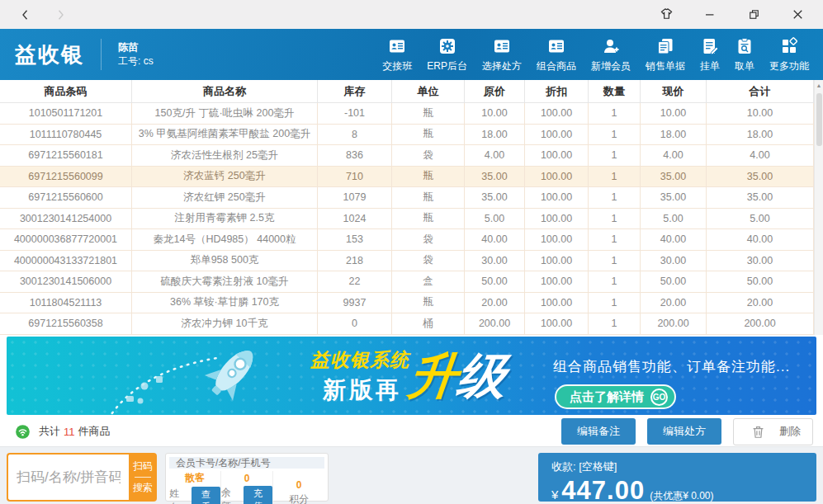  I want to click on name-label: 姓名, so click(178, 495).